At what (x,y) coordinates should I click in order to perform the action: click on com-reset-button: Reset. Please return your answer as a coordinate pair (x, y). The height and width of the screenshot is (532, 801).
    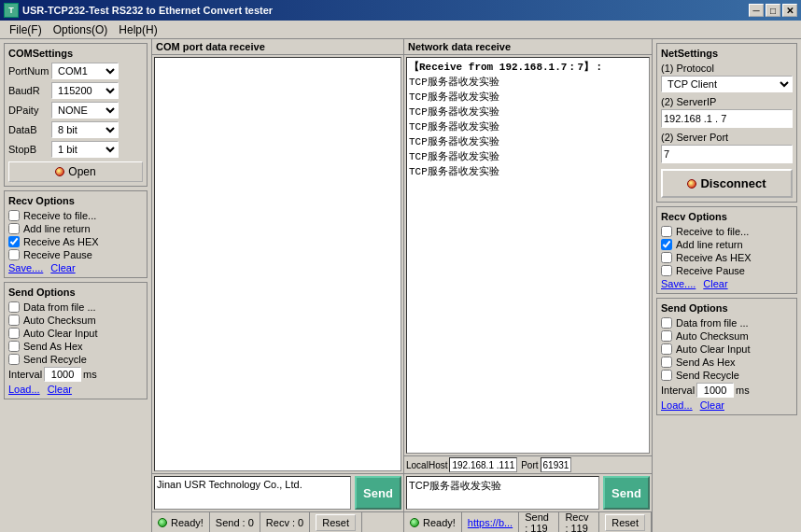
    Looking at the image, I should click on (336, 523).